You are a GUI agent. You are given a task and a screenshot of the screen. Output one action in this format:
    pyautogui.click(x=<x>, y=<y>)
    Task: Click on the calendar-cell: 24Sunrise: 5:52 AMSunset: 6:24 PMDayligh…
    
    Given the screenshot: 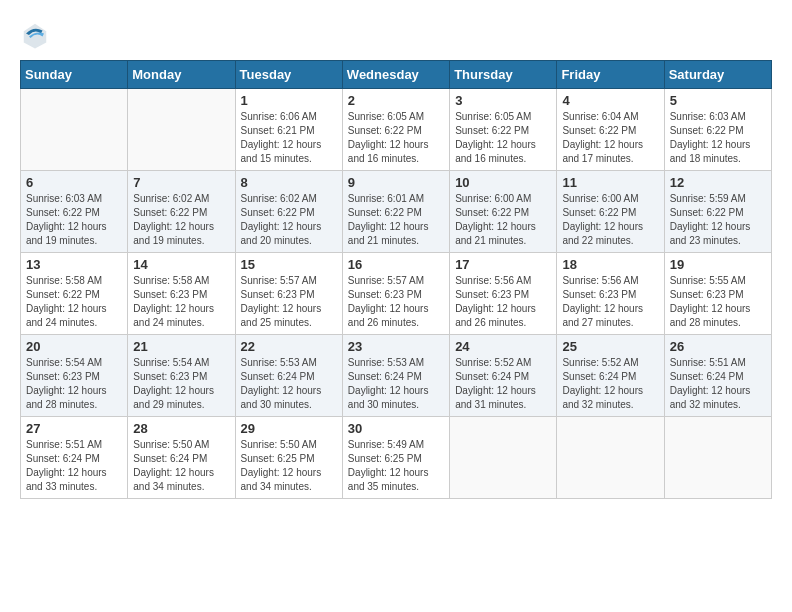 What is the action you would take?
    pyautogui.click(x=504, y=376)
    